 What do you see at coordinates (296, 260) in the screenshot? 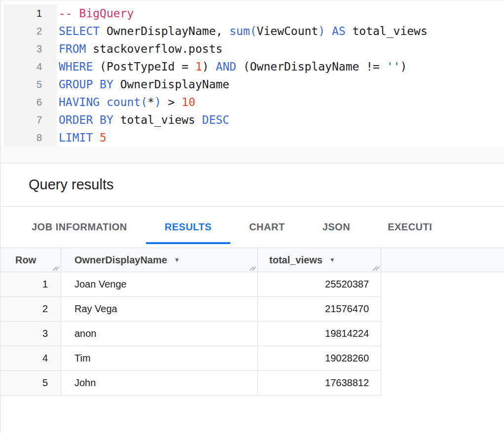
I see `column-header-label: total_views` at bounding box center [296, 260].